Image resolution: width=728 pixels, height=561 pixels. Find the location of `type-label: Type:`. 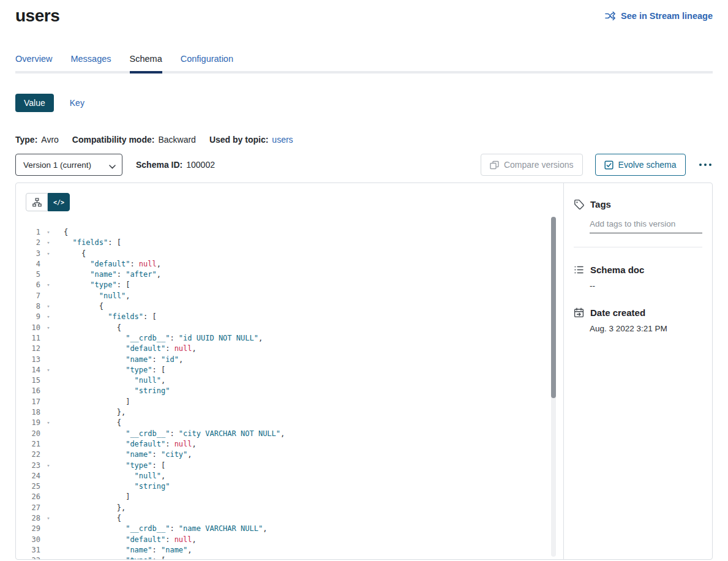

type-label: Type: is located at coordinates (26, 140).